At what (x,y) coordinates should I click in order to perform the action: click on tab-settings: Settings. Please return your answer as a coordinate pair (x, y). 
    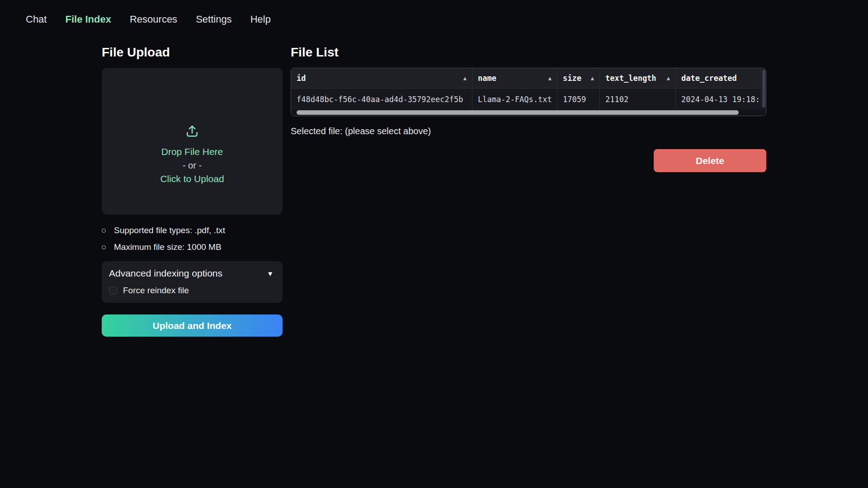
    Looking at the image, I should click on (214, 19).